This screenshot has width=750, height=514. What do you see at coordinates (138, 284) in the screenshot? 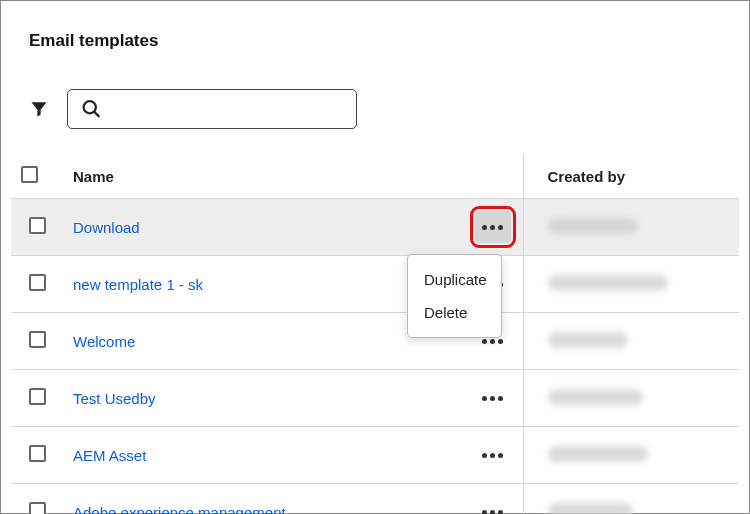
I see `template-link: new template 1 - sk` at bounding box center [138, 284].